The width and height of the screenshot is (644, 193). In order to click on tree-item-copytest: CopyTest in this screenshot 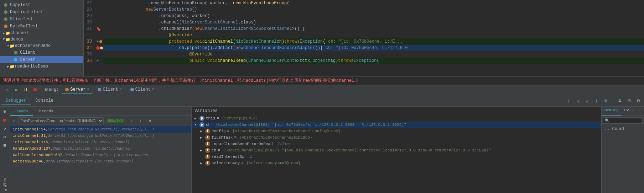, I will do `click(42, 5)`.